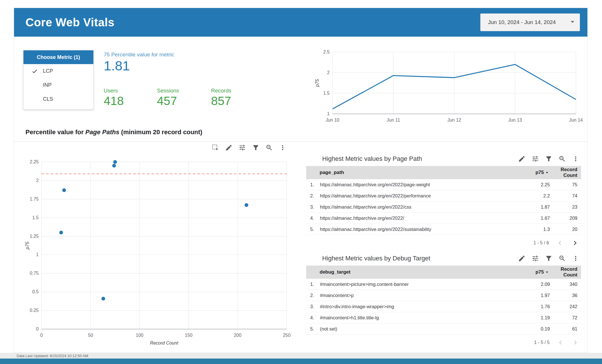 This screenshot has width=602, height=364. I want to click on next-page-icon, so click(575, 243).